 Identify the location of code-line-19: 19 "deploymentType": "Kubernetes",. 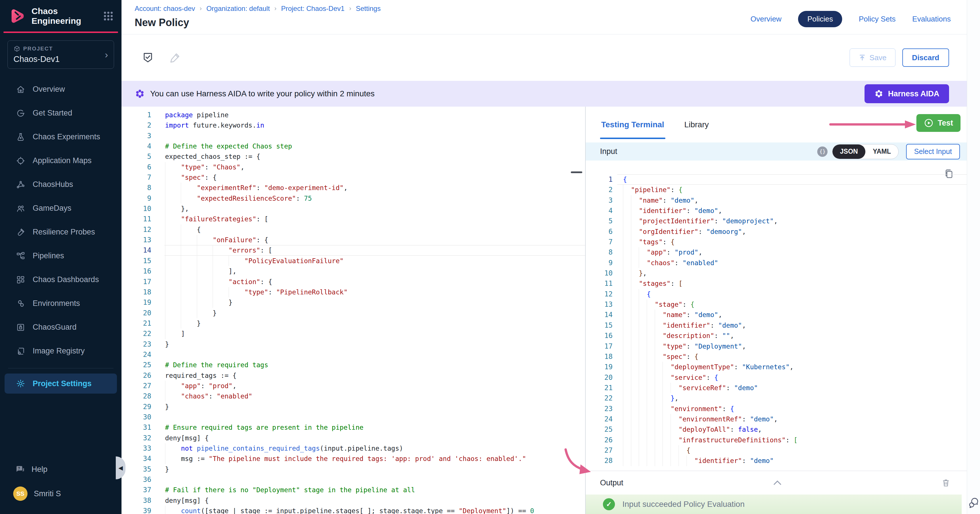
(776, 367).